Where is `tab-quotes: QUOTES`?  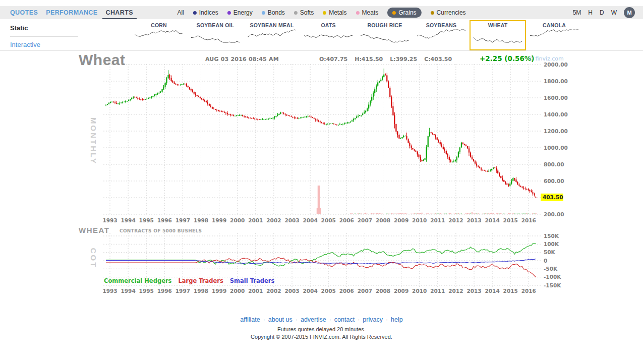 tab-quotes: QUOTES is located at coordinates (24, 13).